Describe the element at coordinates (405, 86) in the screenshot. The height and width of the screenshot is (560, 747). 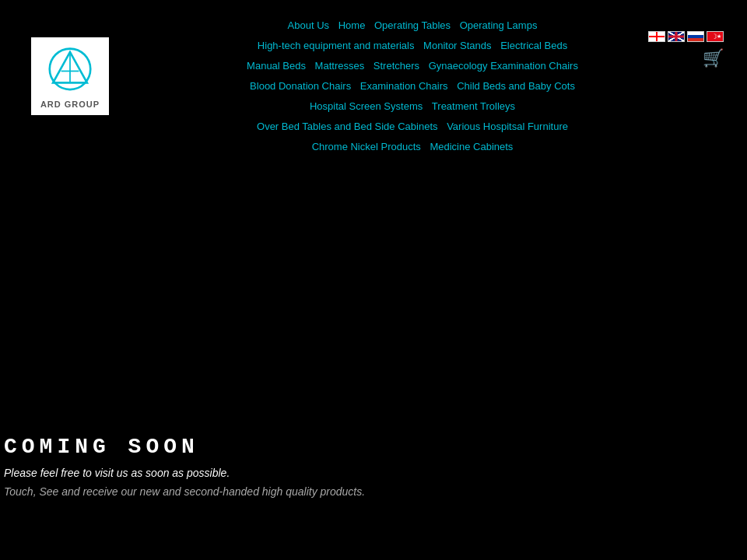
I see `nav-examination-chairs: Examination Chairs` at that location.